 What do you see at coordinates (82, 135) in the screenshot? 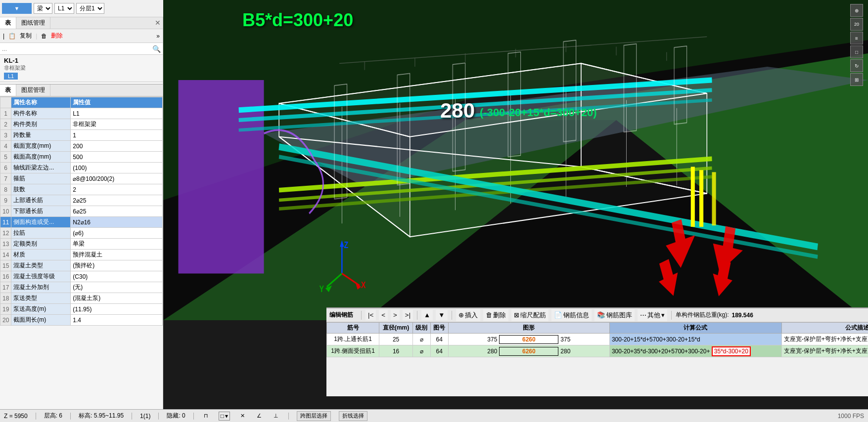
I see `prop-row: 3 跨数量 1` at bounding box center [82, 135].